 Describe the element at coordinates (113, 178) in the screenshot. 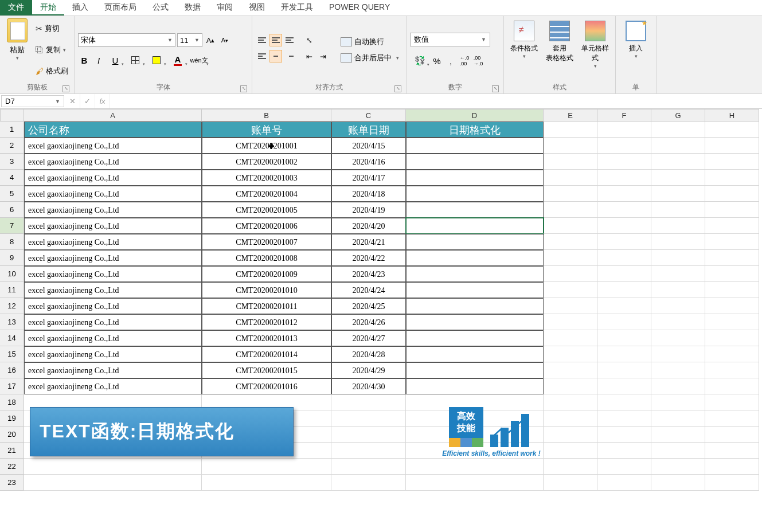

I see `cell-A4: excel gaoxiaojineng Co.,Ltd` at that location.